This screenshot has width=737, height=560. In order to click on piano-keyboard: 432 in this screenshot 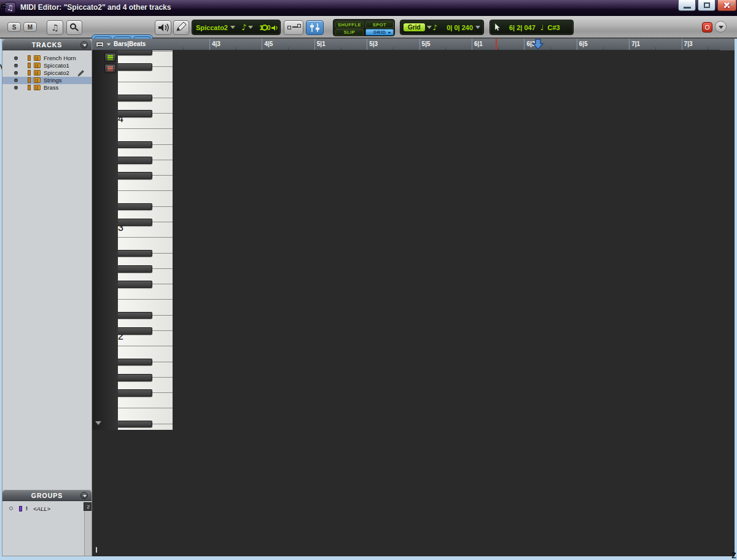, I will do `click(145, 240)`.